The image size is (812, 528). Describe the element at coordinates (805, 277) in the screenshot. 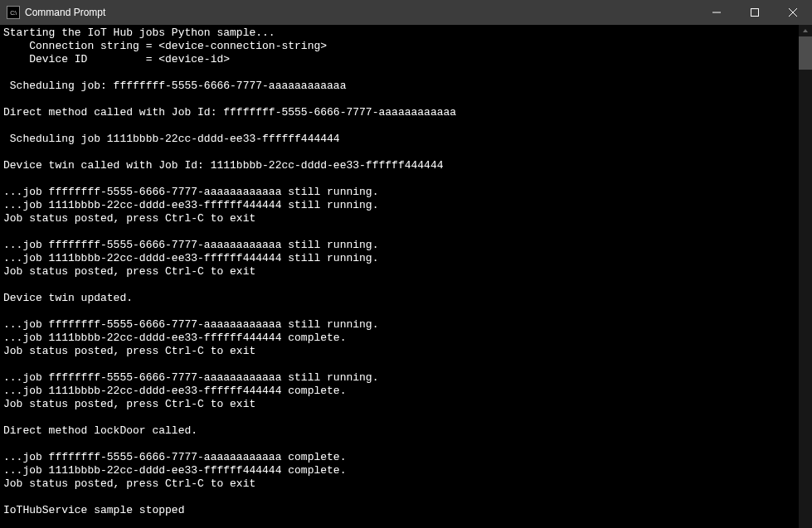

I see `scrollbar-track` at that location.